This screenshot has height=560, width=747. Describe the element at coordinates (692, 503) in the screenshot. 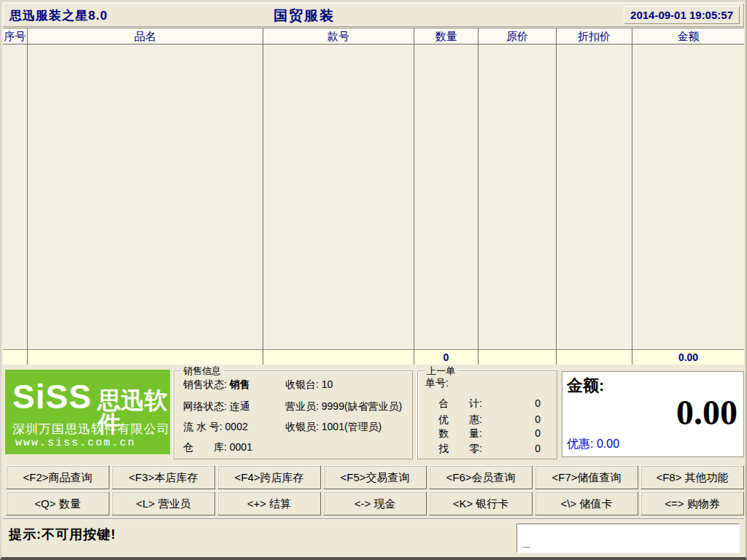

I see `shopping-voucher-button: <=> 购物券` at that location.